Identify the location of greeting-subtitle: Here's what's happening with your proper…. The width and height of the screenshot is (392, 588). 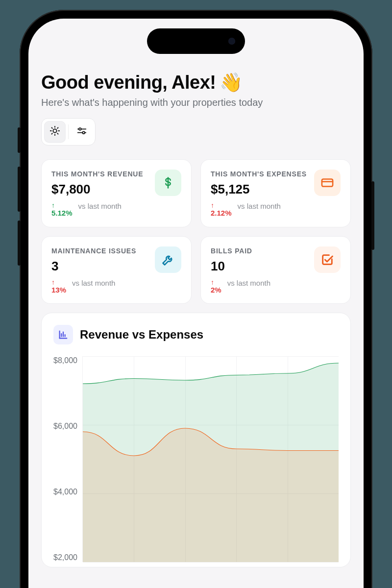
(196, 103).